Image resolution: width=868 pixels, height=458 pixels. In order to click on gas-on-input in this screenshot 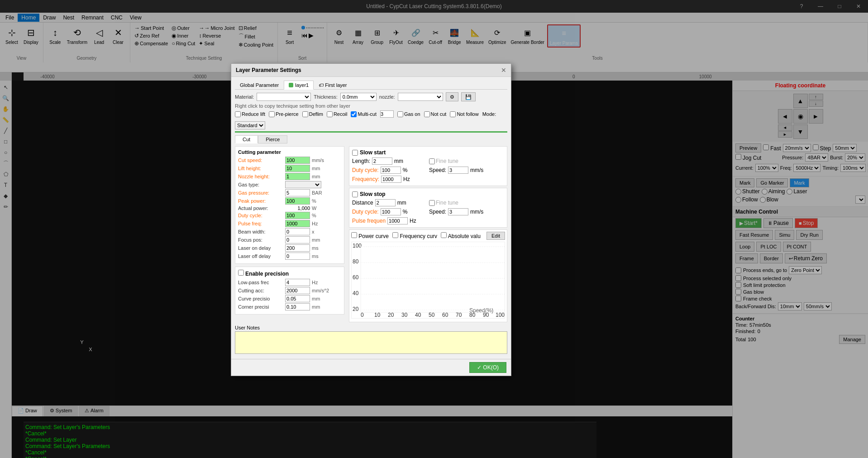, I will do `click(400, 114)`.